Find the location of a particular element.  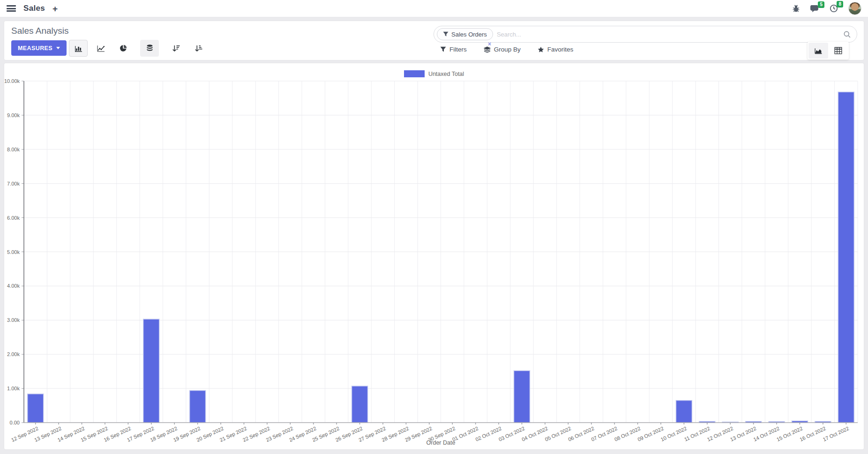

x-tick-label: 11 Oct 2022 is located at coordinates (697, 434).